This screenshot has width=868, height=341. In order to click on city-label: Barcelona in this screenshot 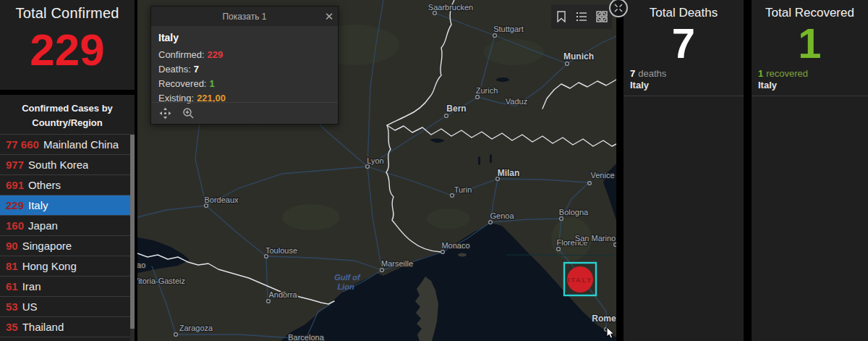, I will do `click(306, 337)`.